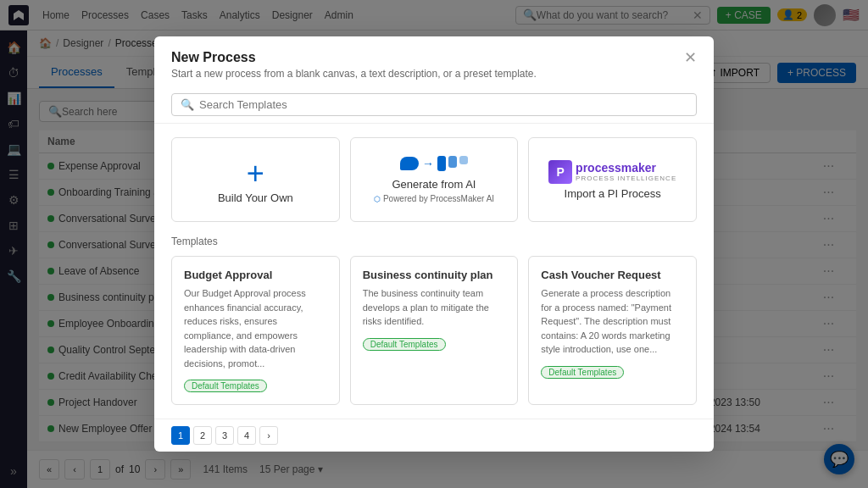  I want to click on bcp-default-badge: Default Templates, so click(404, 344).